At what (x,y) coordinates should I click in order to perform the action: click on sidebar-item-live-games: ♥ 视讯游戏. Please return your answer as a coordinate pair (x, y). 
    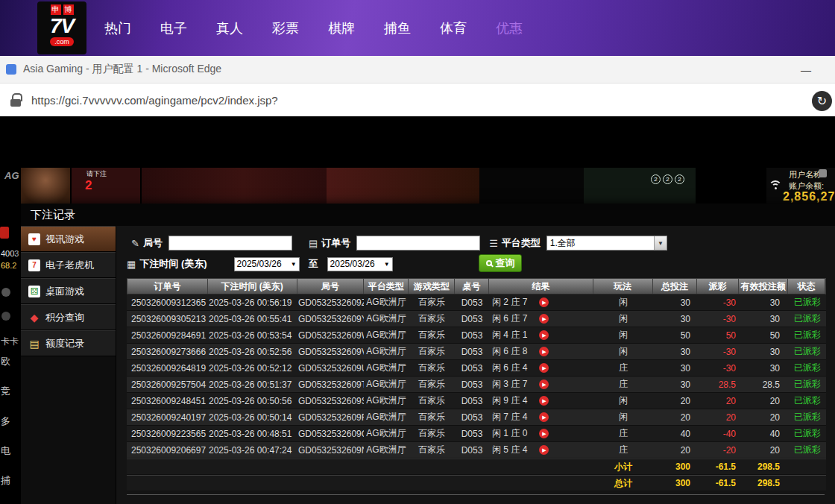
    Looking at the image, I should click on (69, 239).